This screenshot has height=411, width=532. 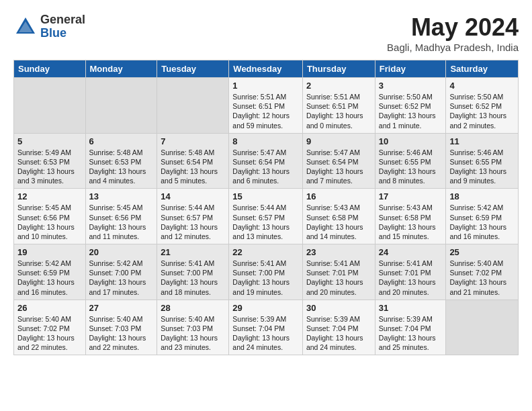 I want to click on day-number: 31, so click(x=411, y=308).